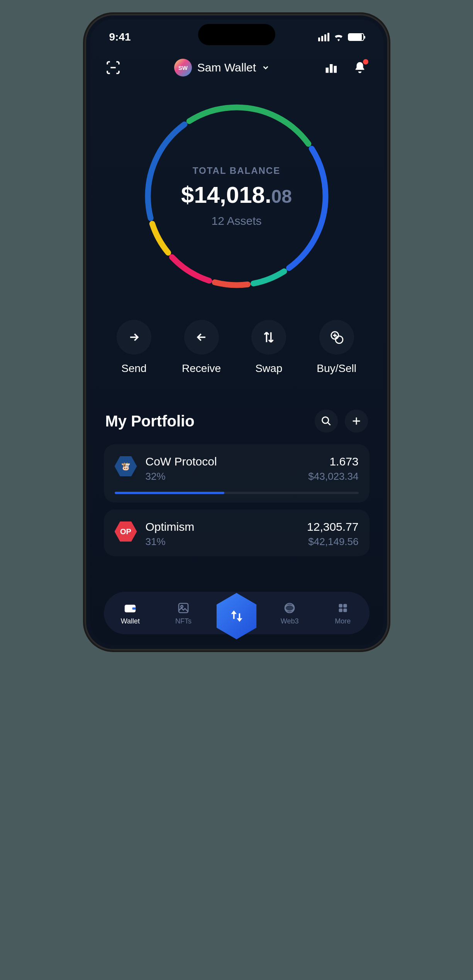 The height and width of the screenshot is (980, 473). I want to click on asset-name: Optimism, so click(222, 527).